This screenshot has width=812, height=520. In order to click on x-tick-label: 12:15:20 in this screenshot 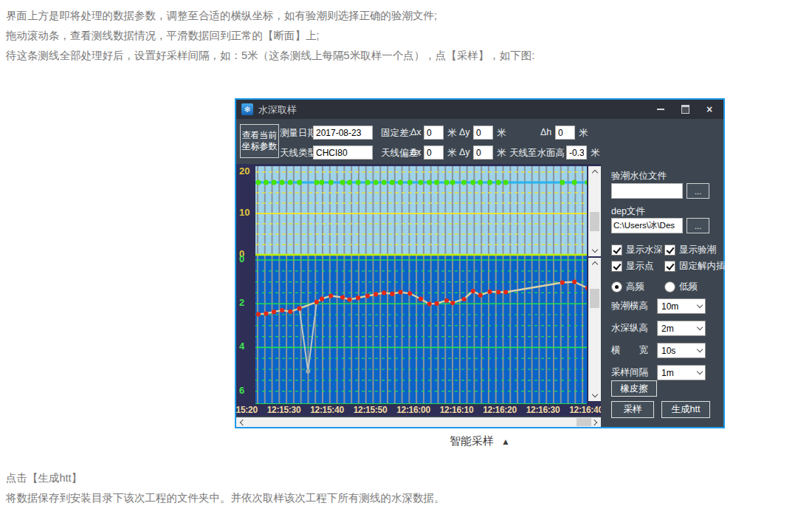, I will do `click(250, 410)`.